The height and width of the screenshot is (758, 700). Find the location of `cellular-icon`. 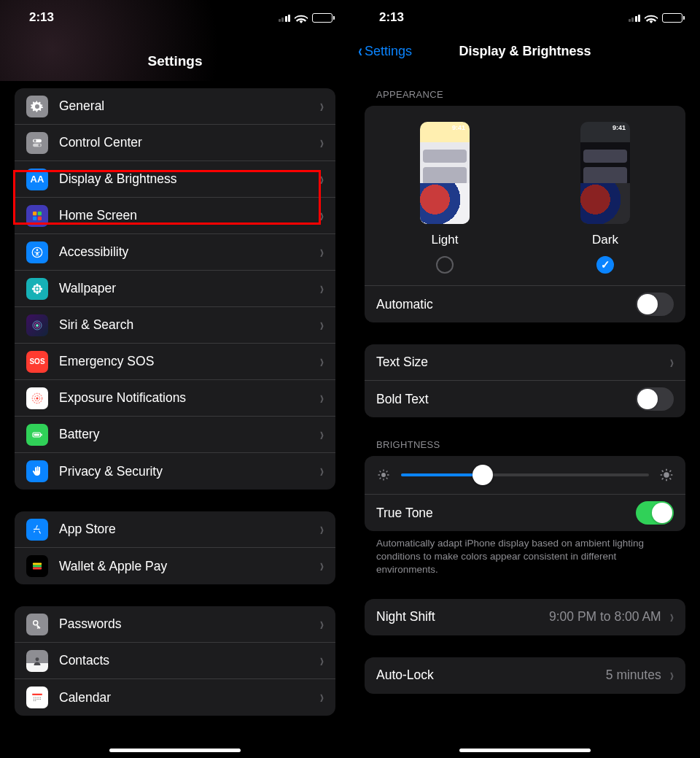

cellular-icon is located at coordinates (634, 18).